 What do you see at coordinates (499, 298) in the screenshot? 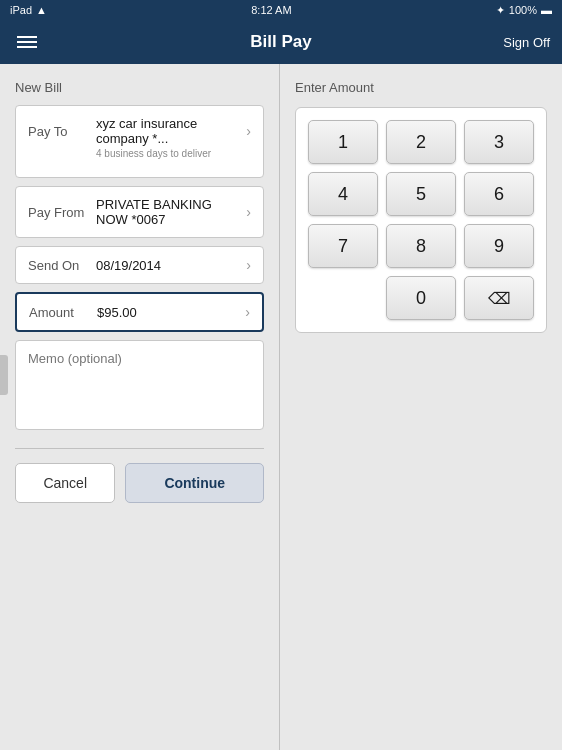
I see `numpad-backspace-key: ⌫` at bounding box center [499, 298].